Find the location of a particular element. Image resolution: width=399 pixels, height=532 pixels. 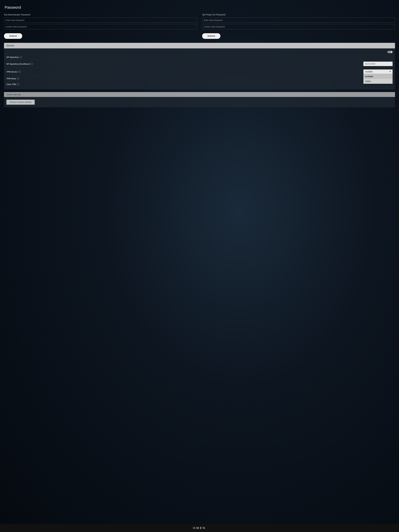

security-panel: Security HP SpareKey i HP SpareKey Enrol… is located at coordinates (200, 66).